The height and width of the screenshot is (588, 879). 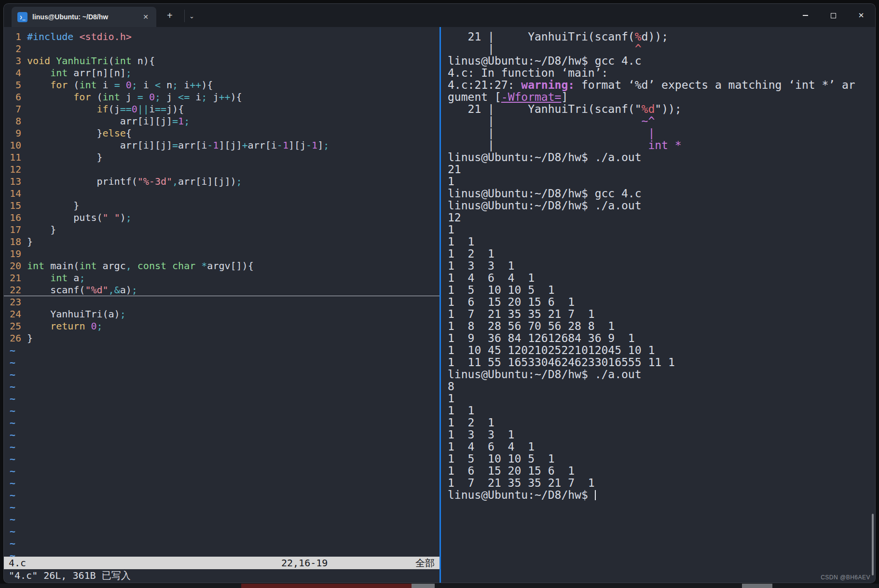 What do you see at coordinates (661, 495) in the screenshot?
I see `terminal-line: linus@Ubuntu:~/D8/hw$` at bounding box center [661, 495].